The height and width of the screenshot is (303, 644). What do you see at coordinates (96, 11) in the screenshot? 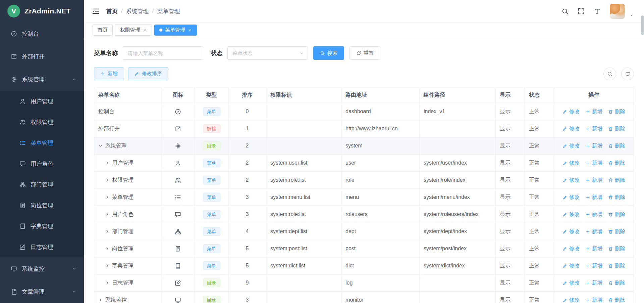
I see `sidebar-toggle-icon` at bounding box center [96, 11].